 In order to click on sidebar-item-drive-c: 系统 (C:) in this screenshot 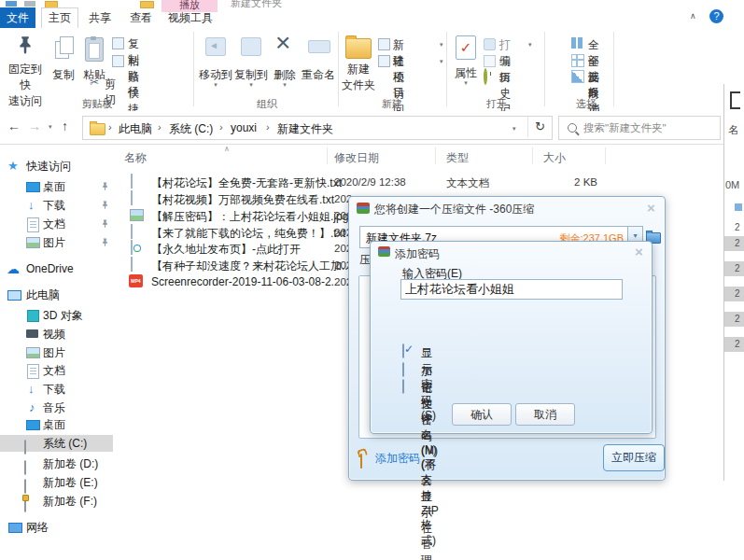, I will do `click(56, 443)`.